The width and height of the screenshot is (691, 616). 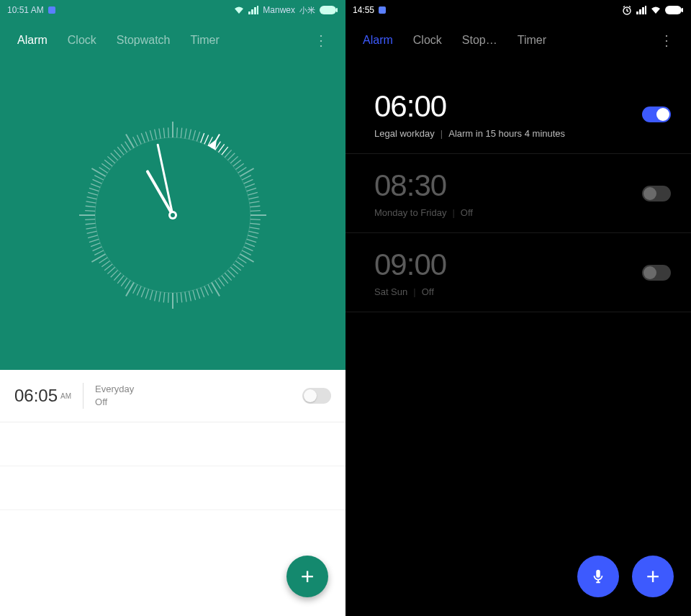 What do you see at coordinates (66, 396) in the screenshot?
I see `alarm-ampm: AM` at bounding box center [66, 396].